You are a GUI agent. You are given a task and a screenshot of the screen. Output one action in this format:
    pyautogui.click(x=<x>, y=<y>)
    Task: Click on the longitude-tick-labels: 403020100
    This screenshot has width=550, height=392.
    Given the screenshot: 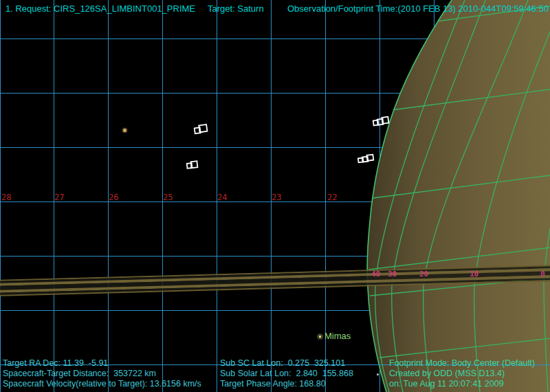 What is the action you would take?
    pyautogui.click(x=275, y=274)
    